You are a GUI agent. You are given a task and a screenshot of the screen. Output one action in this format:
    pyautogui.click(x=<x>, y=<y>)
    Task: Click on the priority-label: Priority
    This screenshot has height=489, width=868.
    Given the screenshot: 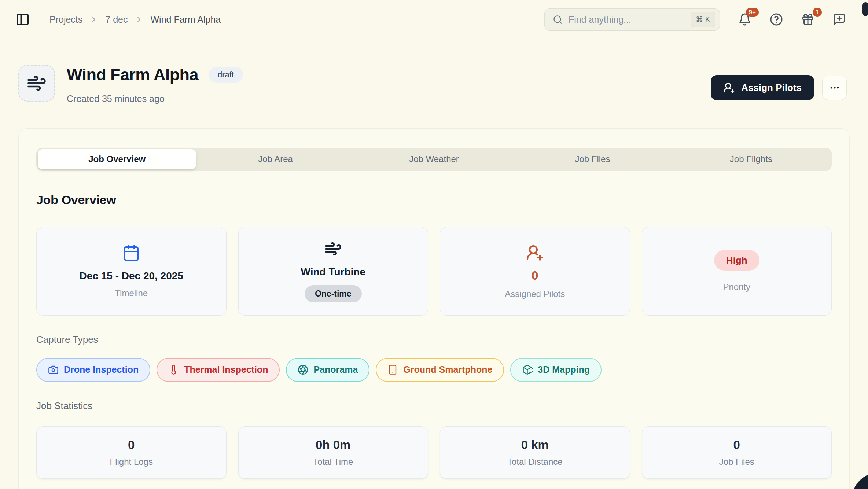 What is the action you would take?
    pyautogui.click(x=737, y=287)
    